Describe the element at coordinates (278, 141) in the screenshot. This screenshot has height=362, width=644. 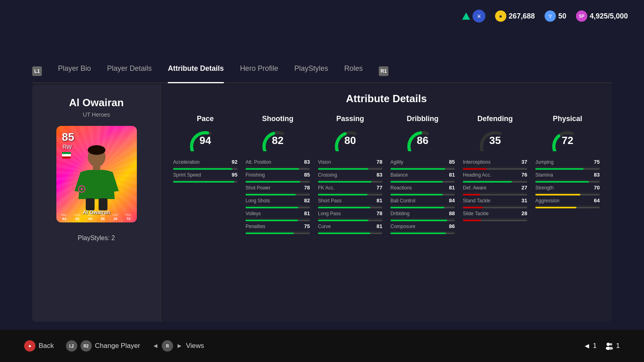
I see `gauge-value-1: 82` at that location.